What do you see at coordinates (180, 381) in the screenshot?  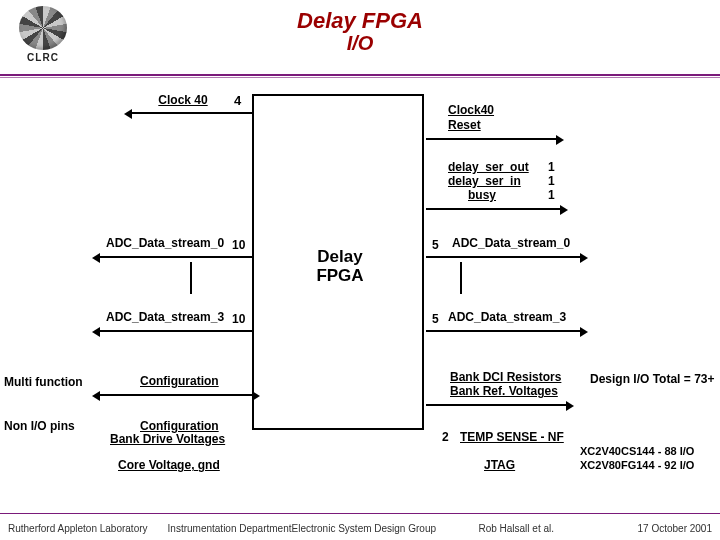 I see `label-configuration: Configuration` at bounding box center [180, 381].